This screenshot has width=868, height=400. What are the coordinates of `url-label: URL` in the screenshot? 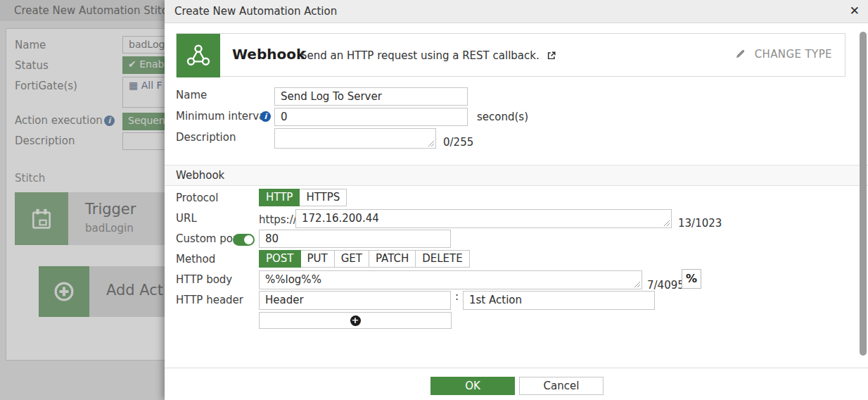 It's located at (186, 218).